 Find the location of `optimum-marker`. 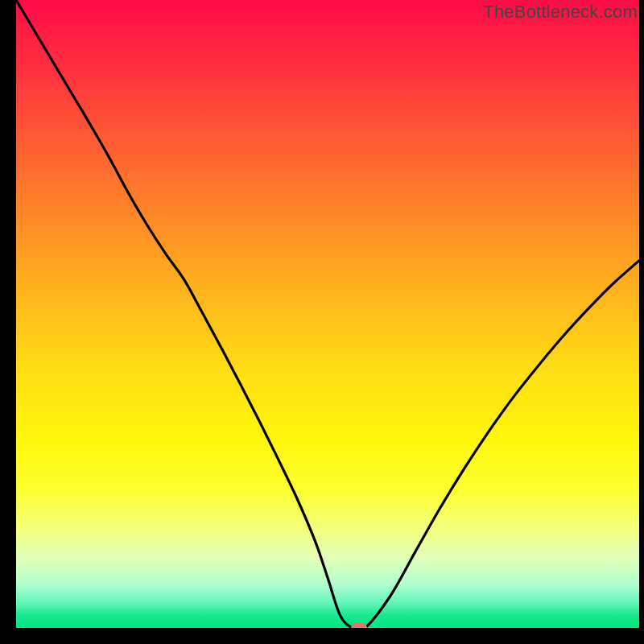

optimum-marker is located at coordinates (359, 625).